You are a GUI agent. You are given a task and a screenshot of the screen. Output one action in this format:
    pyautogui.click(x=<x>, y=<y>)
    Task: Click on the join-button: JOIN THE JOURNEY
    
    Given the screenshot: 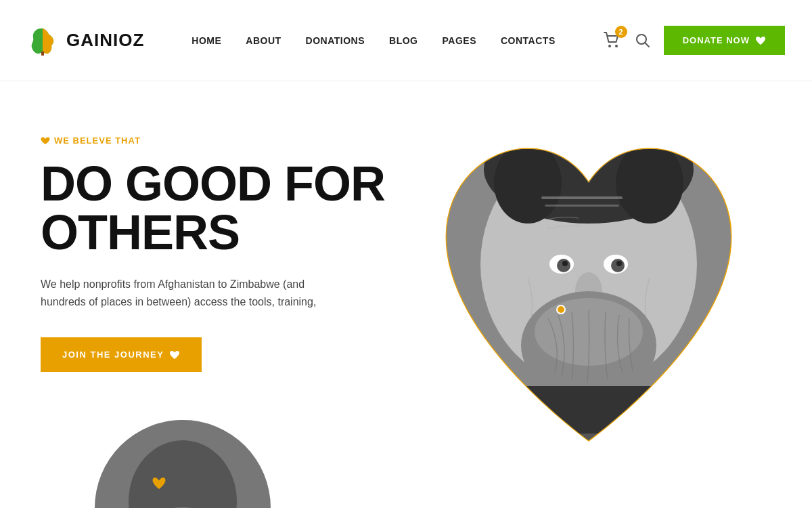 What is the action you would take?
    pyautogui.click(x=121, y=355)
    